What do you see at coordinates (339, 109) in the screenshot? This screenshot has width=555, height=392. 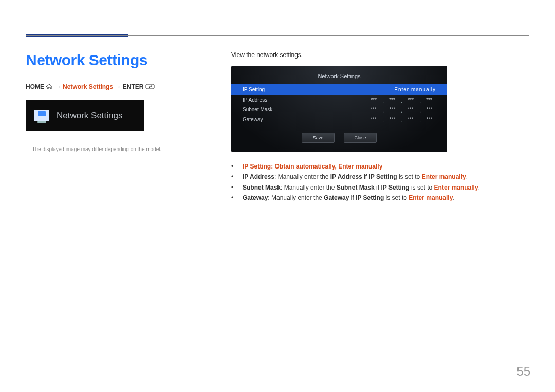 I see `settings-panel: Network Settings IP Setting Enter manual…` at bounding box center [339, 109].